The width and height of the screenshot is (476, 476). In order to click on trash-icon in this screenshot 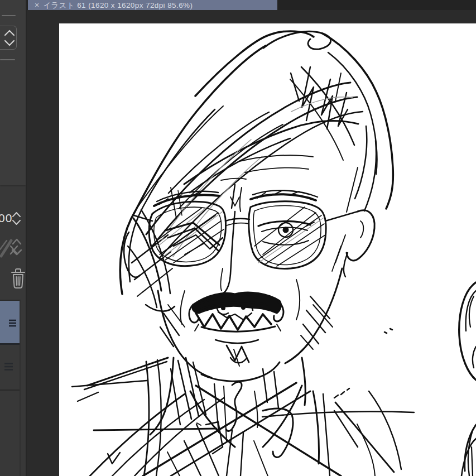, I will do `click(18, 278)`.